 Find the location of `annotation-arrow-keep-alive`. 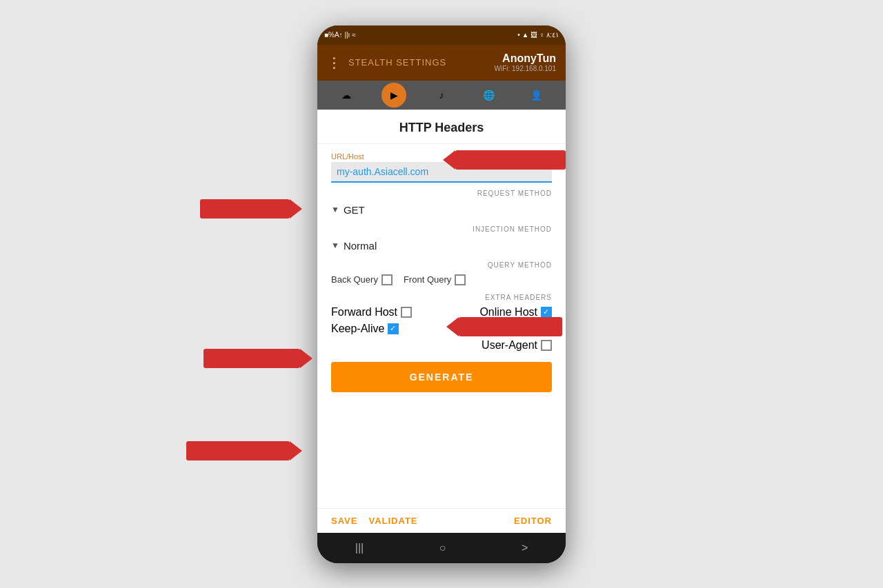

annotation-arrow-keep-alive is located at coordinates (252, 358).